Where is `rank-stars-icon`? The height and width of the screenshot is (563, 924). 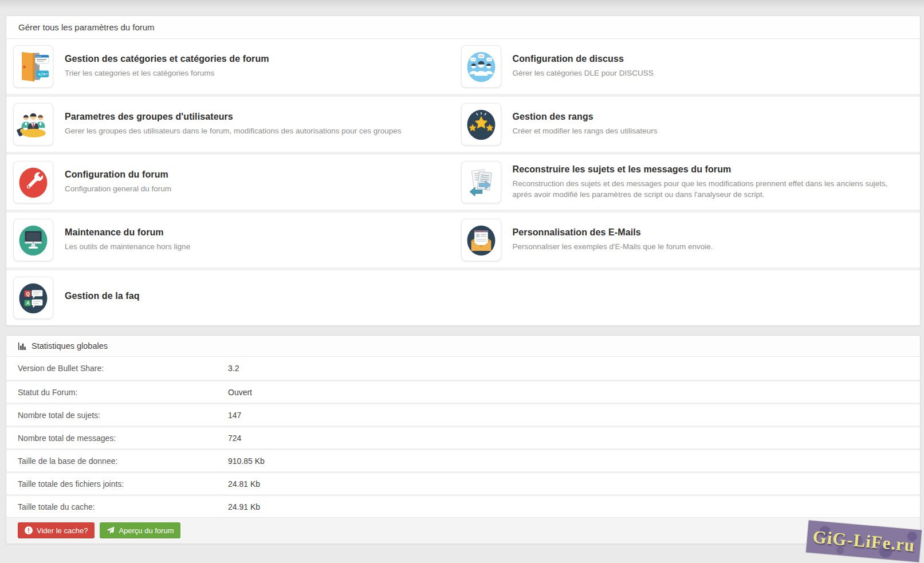 rank-stars-icon is located at coordinates (481, 124).